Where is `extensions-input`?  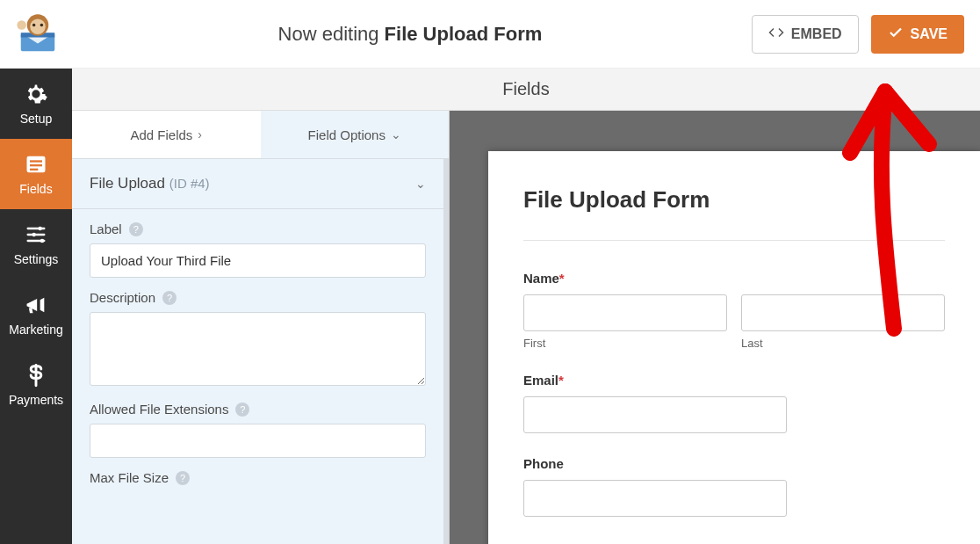 extensions-input is located at coordinates (258, 441).